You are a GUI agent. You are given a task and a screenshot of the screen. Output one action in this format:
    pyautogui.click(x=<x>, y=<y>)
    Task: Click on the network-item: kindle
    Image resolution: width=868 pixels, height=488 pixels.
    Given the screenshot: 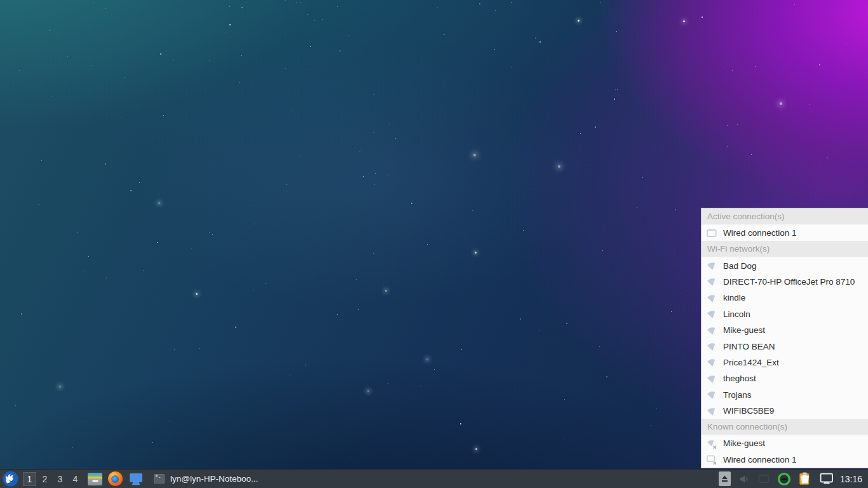 What is the action you would take?
    pyautogui.click(x=785, y=297)
    